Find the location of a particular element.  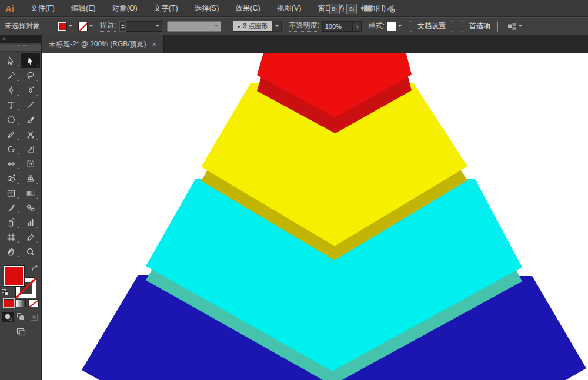

opacity-field: 100% is located at coordinates (338, 26).